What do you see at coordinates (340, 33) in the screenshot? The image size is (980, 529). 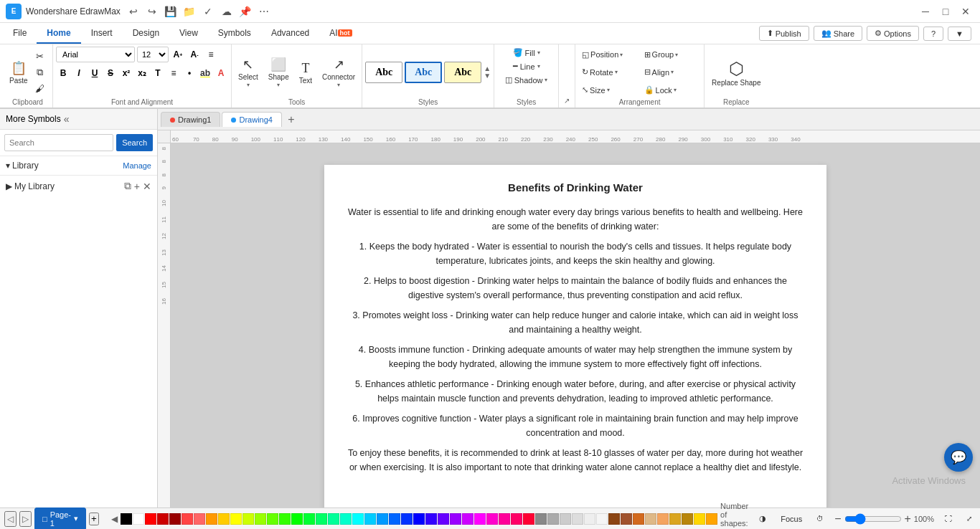 I see `menu-tab-ai: AI hot` at bounding box center [340, 33].